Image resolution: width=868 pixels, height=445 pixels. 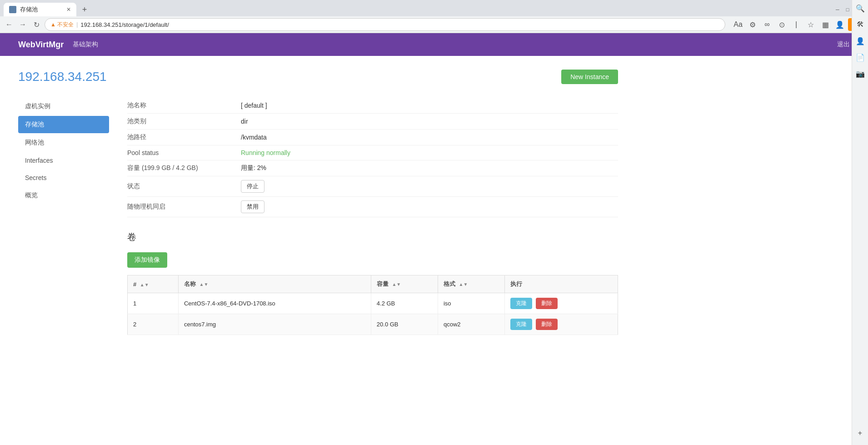 I want to click on left-navigation: 虚机实例 存储池 网络池 Interfaces Secrets 概览, so click(x=64, y=216).